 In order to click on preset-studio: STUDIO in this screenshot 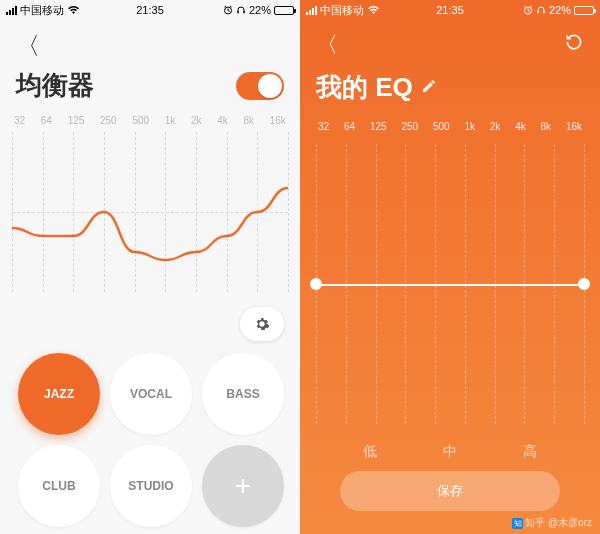, I will do `click(151, 486)`.